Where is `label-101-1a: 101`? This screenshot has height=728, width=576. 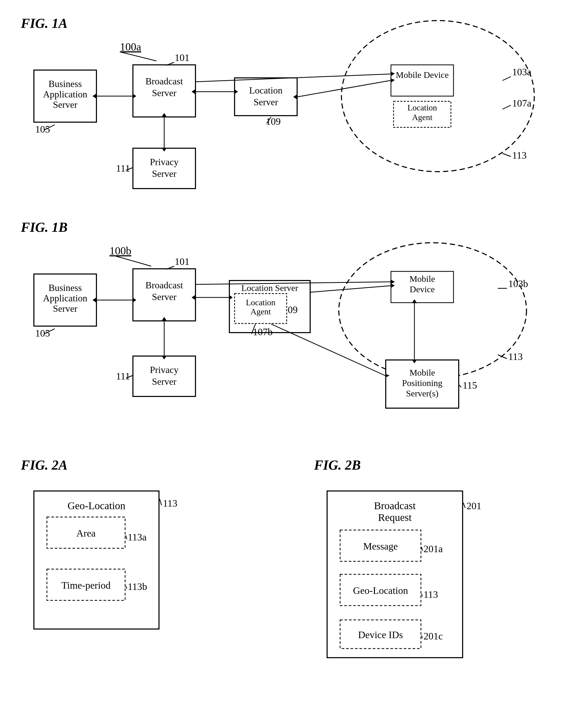 label-101-1a: 101 is located at coordinates (182, 58).